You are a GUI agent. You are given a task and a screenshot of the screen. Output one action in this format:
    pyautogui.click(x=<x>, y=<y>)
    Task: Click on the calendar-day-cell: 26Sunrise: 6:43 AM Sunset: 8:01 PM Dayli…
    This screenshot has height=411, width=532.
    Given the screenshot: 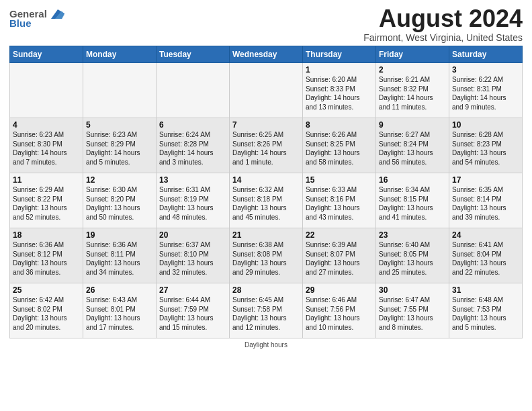 What is the action you would take?
    pyautogui.click(x=120, y=311)
    